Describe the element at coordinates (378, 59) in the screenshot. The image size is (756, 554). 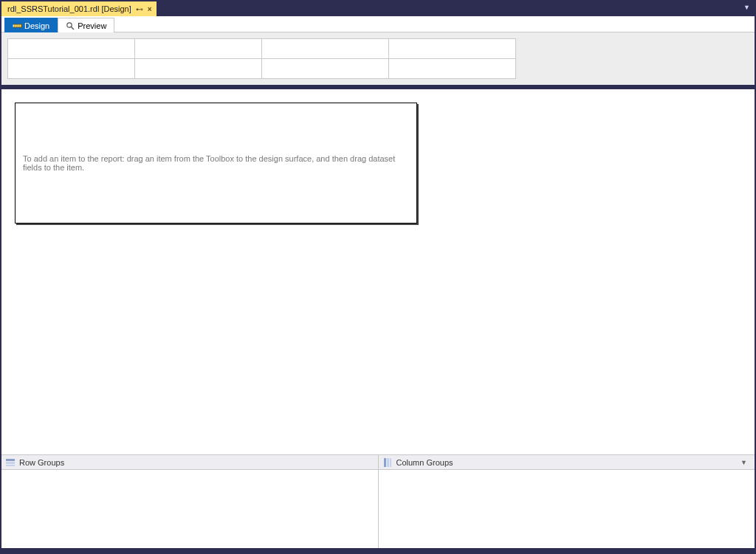
I see `parameter-area` at that location.